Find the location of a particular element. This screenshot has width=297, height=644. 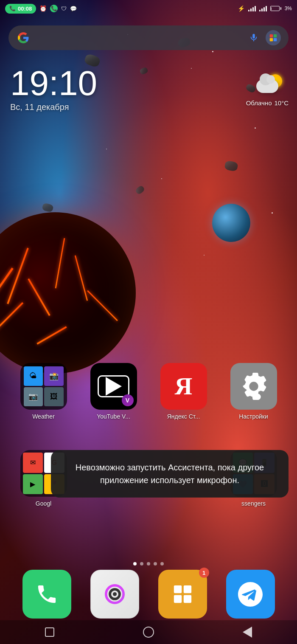

battery-icon is located at coordinates (276, 8).